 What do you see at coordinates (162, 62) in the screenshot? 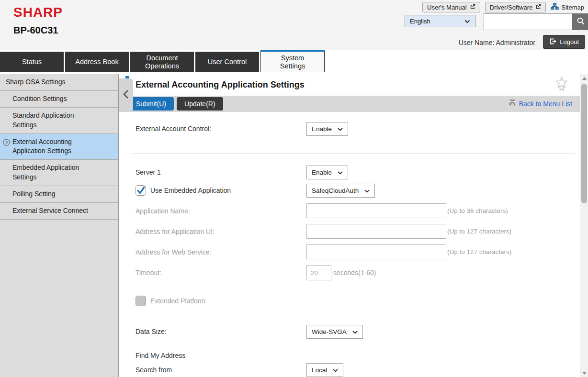
I see `tab-document-operations: Document Operations` at bounding box center [162, 62].